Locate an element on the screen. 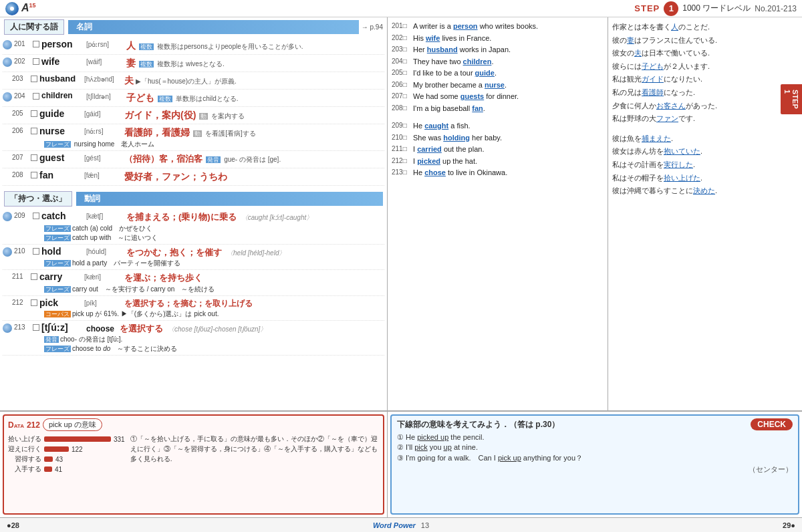 The height and width of the screenshot is (532, 802). bar-row-2: 迎えに行く 122 is located at coordinates (67, 449).